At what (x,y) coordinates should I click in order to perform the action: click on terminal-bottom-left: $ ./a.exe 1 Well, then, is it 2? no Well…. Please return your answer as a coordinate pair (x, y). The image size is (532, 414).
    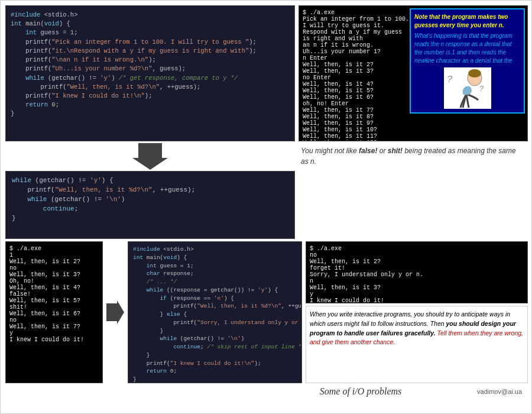
    Looking at the image, I should click on (54, 312).